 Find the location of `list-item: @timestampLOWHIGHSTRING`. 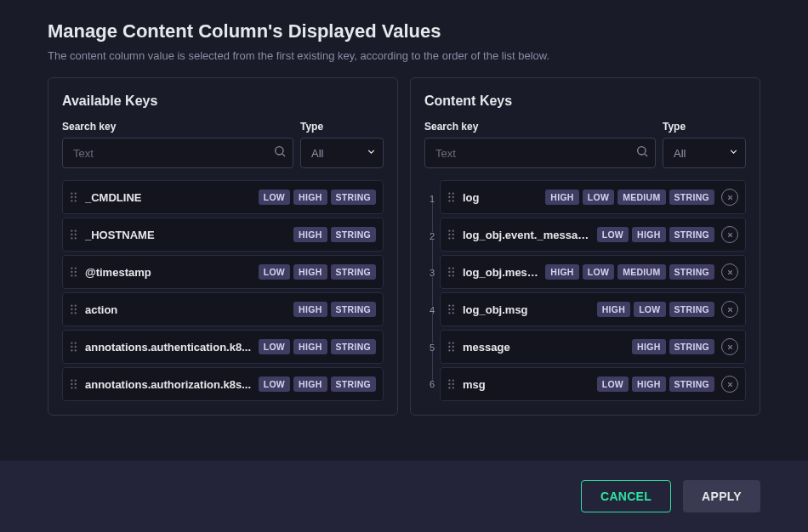

list-item: @timestampLOWHIGHSTRING is located at coordinates (223, 272).